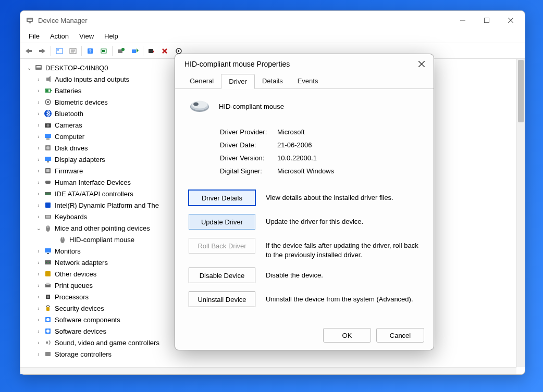  I want to click on tree-item-label: IDE ATA/ATAPI controllers, so click(94, 194).